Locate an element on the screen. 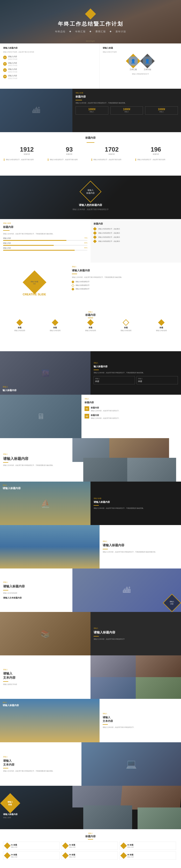  grid-item-6: 06 标题 请输入内容 is located at coordinates (148, 856).